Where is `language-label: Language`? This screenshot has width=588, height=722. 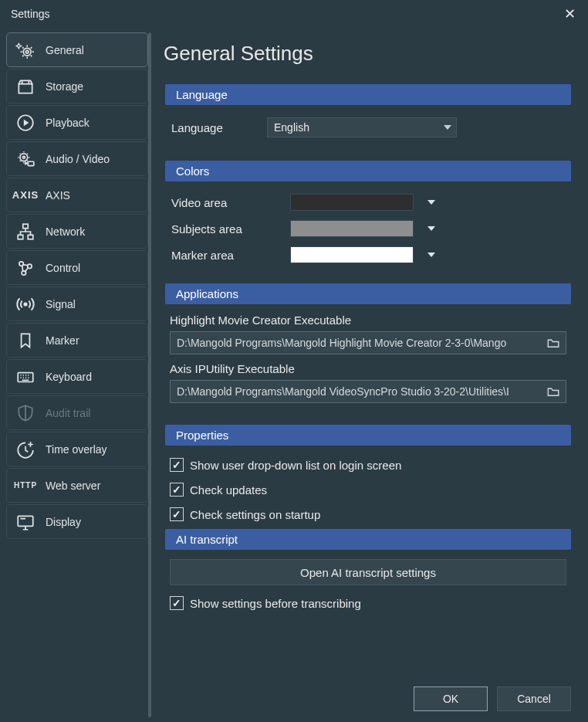 language-label: Language is located at coordinates (214, 128).